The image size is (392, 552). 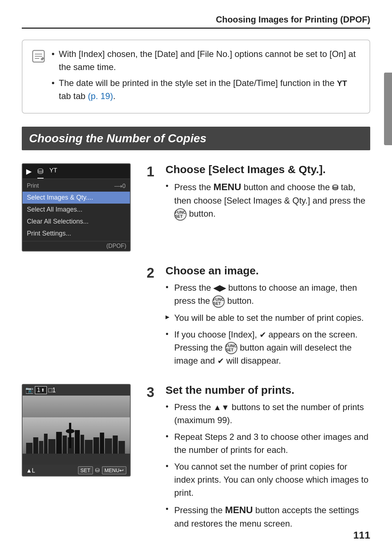 I want to click on menu-tab-settings: YT, so click(x=53, y=173).